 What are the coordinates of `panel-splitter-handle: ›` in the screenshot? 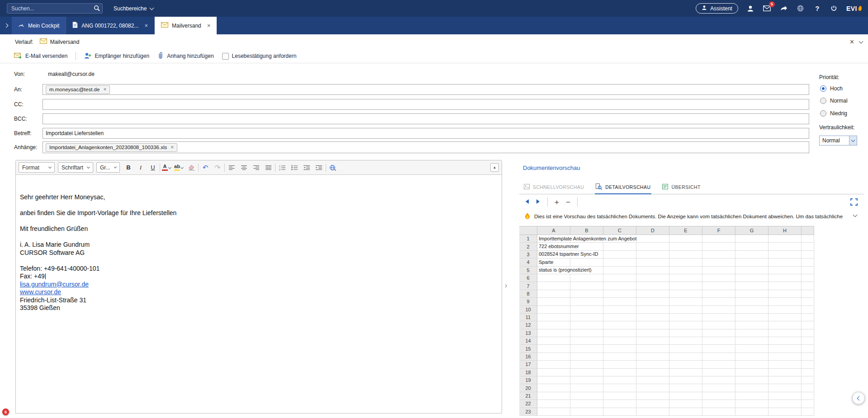 It's located at (506, 286).